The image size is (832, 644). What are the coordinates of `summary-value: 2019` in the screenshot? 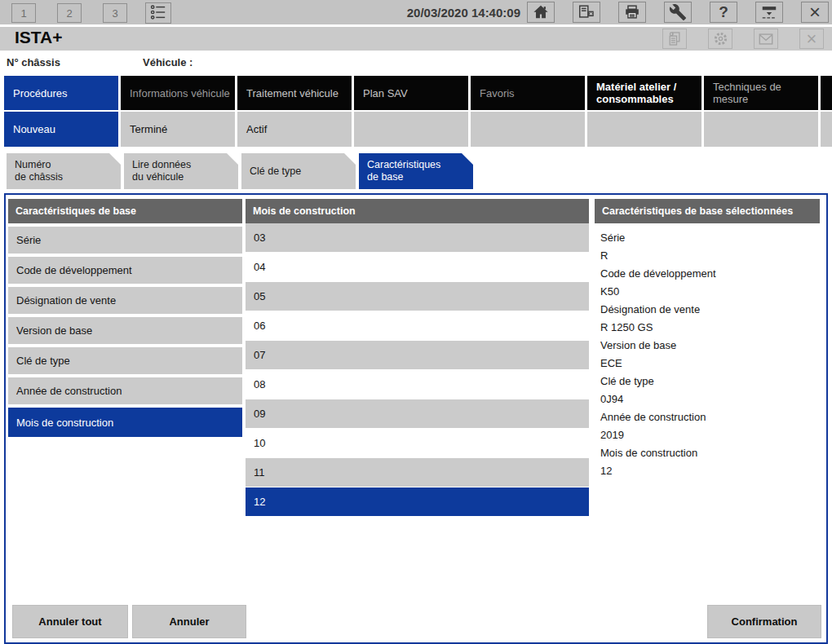 It's located at (710, 435).